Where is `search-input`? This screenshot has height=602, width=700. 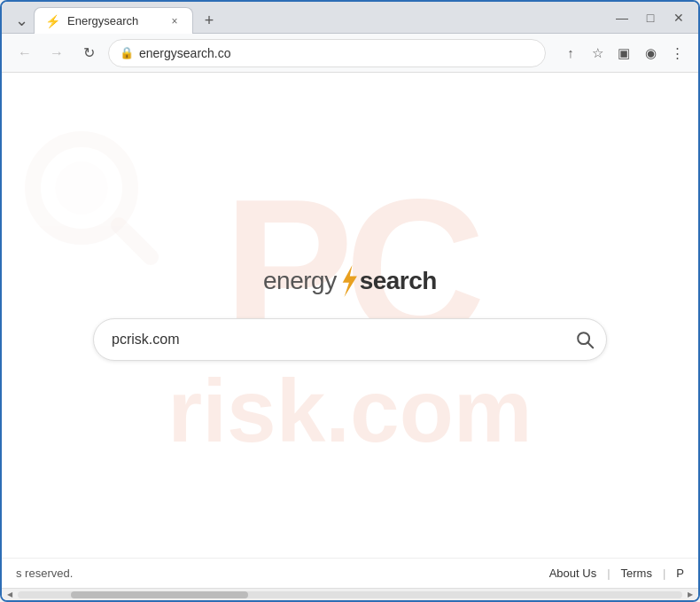 search-input is located at coordinates (350, 340).